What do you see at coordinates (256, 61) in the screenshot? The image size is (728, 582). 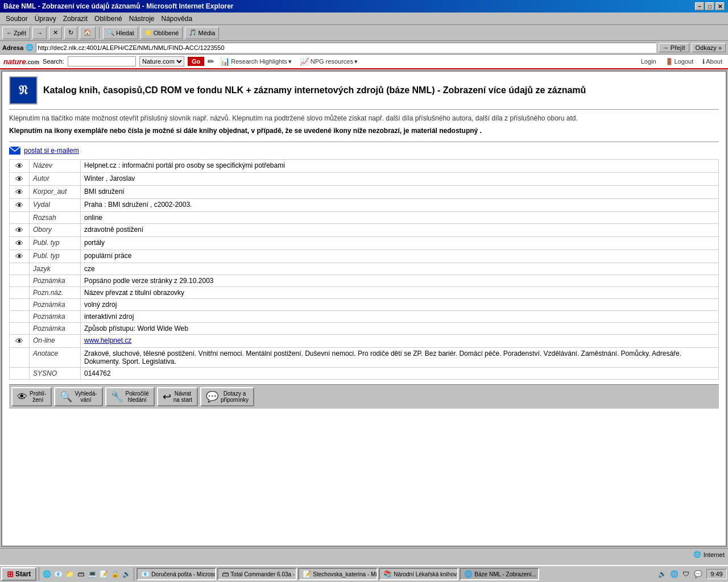 I see `research-highlights-nav: 📊 Research Highlights ▾` at bounding box center [256, 61].